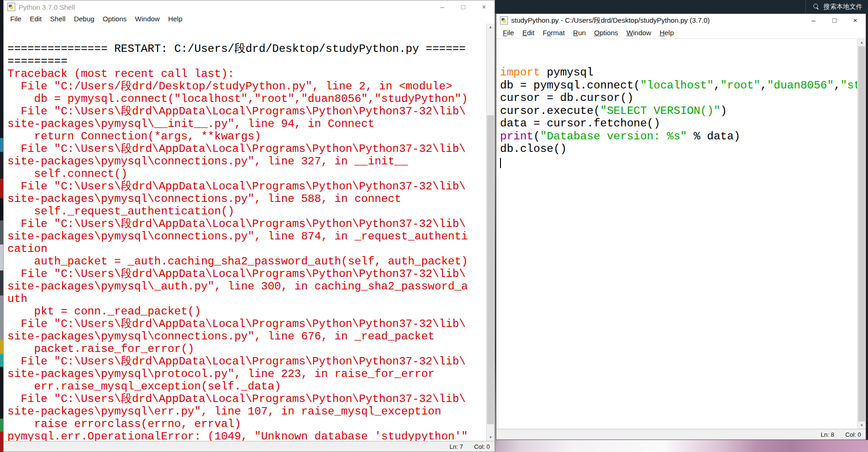 The height and width of the screenshot is (452, 868). Describe the element at coordinates (247, 435) in the screenshot. I see `traceback-line: pymysql.err.OperationalError: (1049, "Un…` at that location.